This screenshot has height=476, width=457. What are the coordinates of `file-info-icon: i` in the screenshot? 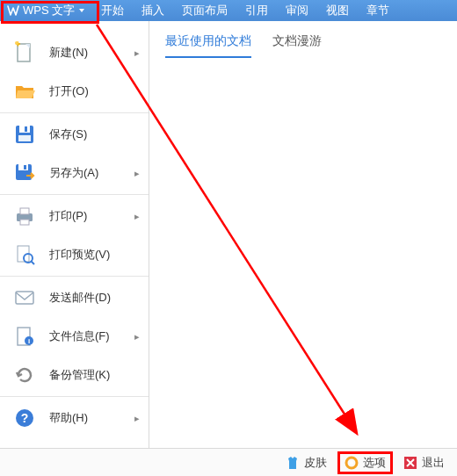 It's located at (25, 336).